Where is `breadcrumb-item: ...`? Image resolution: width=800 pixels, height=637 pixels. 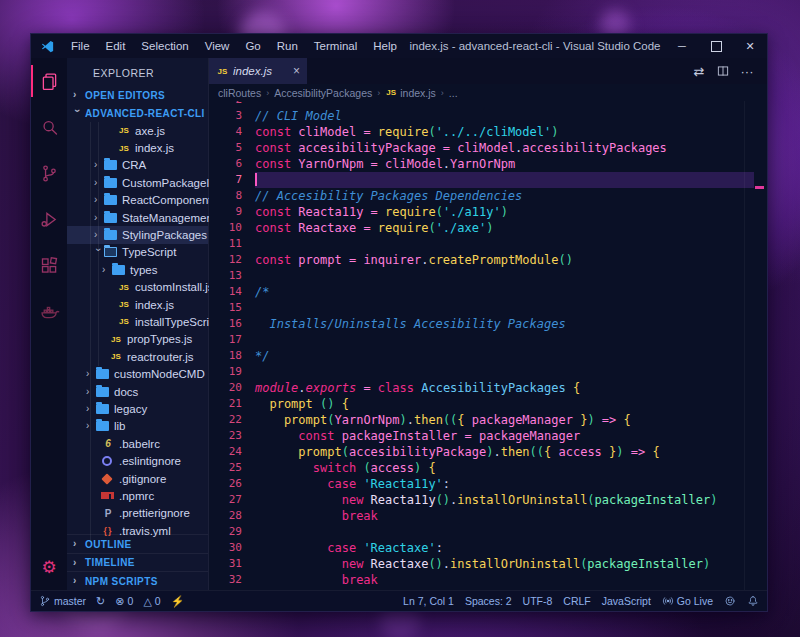 breadcrumb-item: ... is located at coordinates (454, 93).